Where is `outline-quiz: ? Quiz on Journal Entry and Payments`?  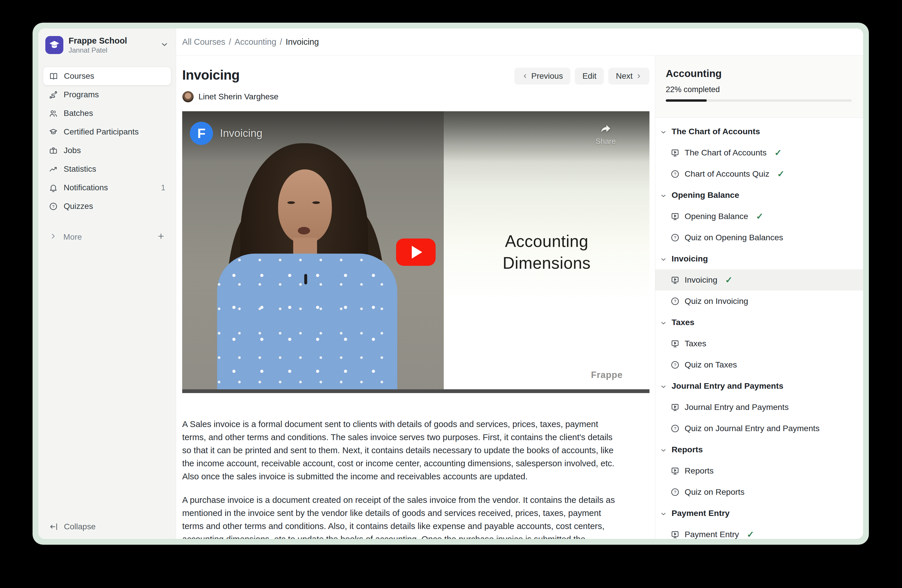
outline-quiz: ? Quiz on Journal Entry and Payments is located at coordinates (759, 428).